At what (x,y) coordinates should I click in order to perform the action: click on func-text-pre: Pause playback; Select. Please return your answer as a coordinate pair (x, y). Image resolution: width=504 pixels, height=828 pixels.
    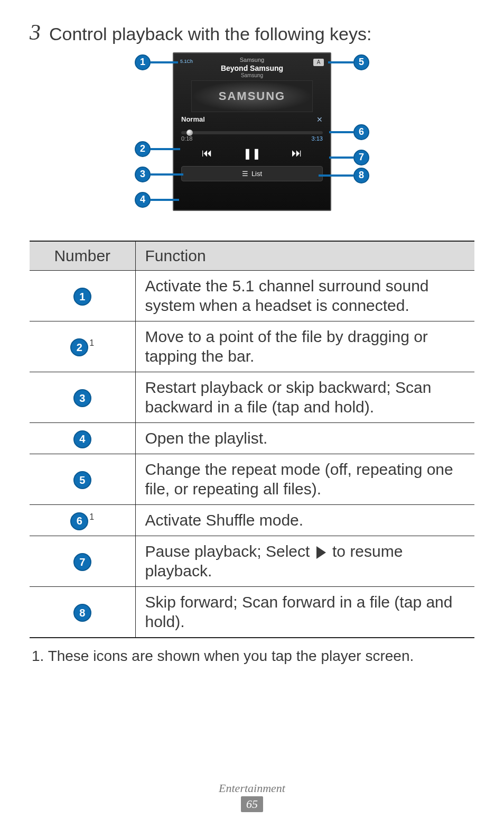
    Looking at the image, I should click on (230, 551).